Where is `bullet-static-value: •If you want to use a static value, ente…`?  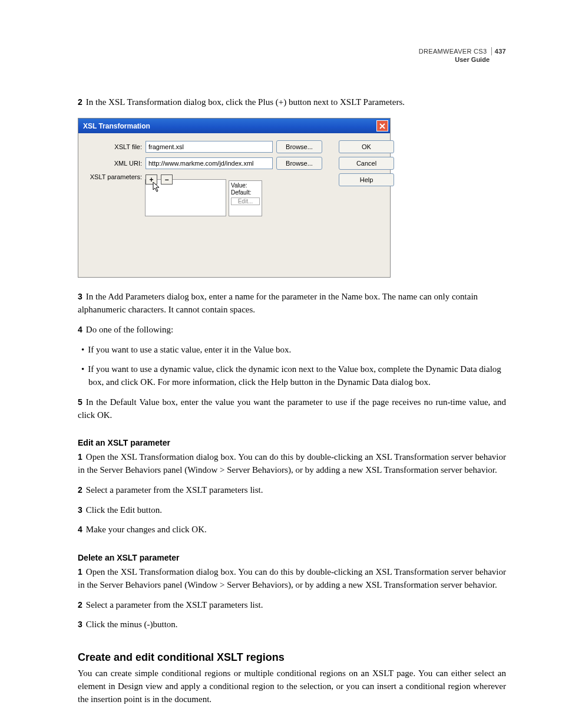
bullet-static-value: •If you want to use a static value, ente… is located at coordinates (292, 350).